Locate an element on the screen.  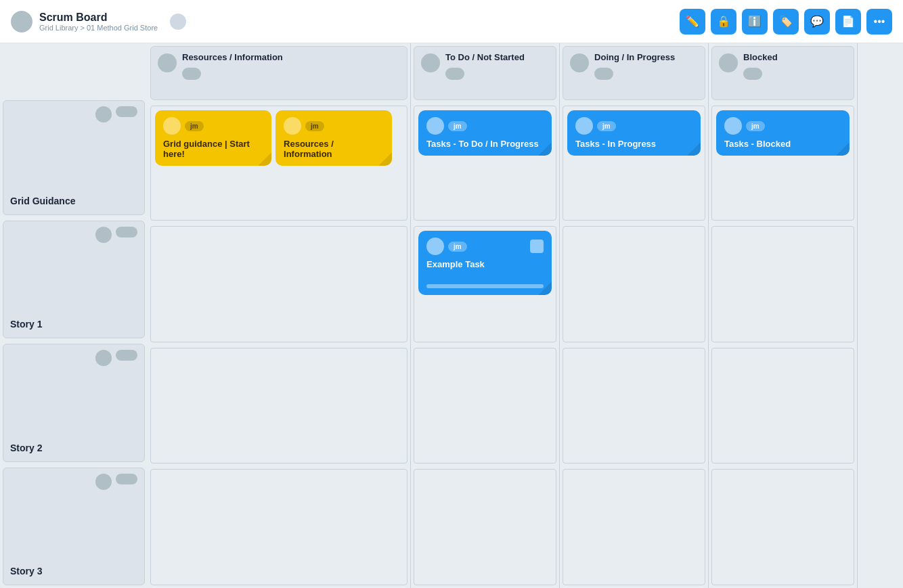
card-blocked-tasks: jm Tasks - Blocked is located at coordinates (783, 133).